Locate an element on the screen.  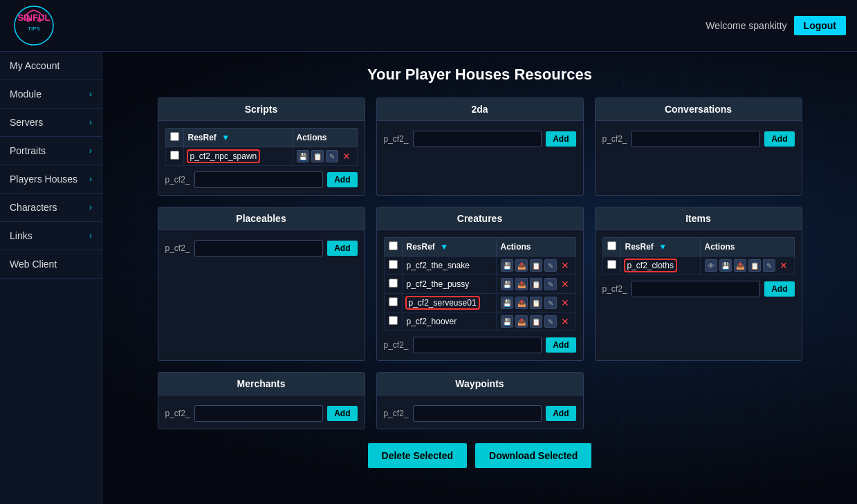
export-icon-item-0: 📤 is located at coordinates (740, 265).